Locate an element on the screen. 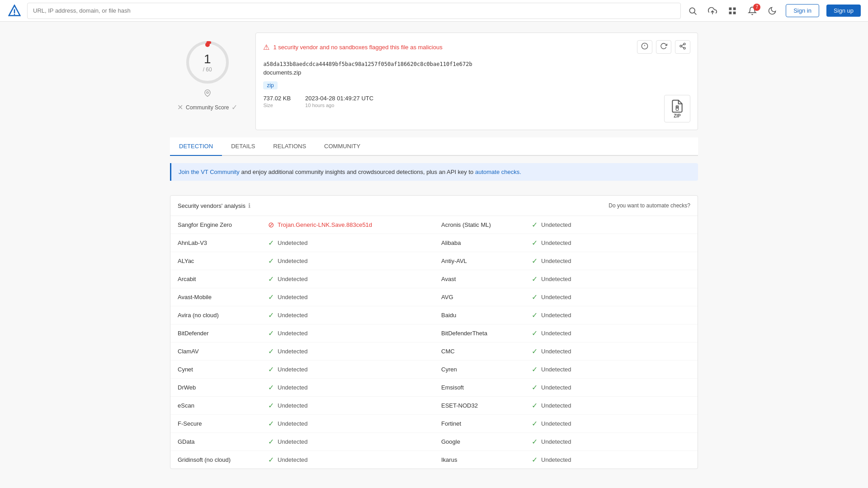 This screenshot has width=868, height=488. vendor-name: Antiy-AVL is located at coordinates (486, 261).